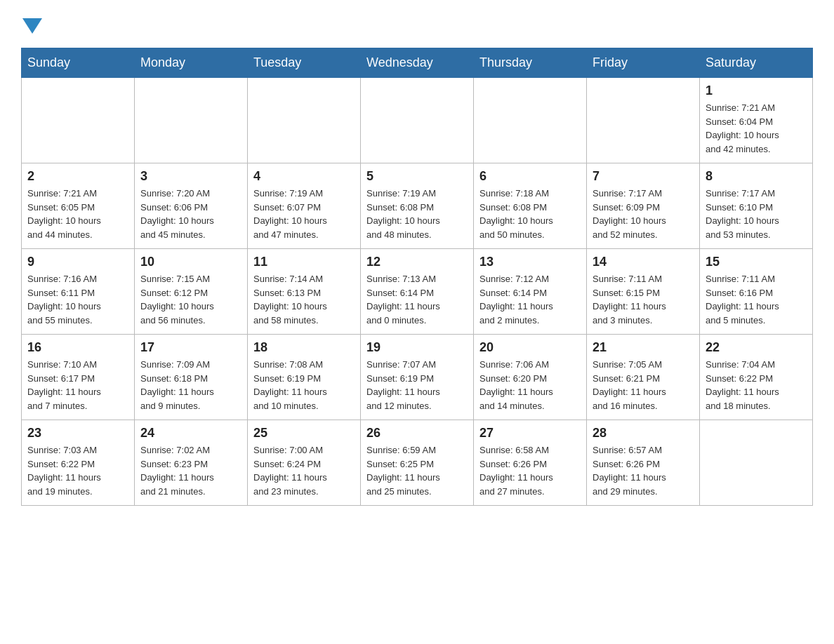 The height and width of the screenshot is (644, 834). Describe the element at coordinates (643, 471) in the screenshot. I see `day-info: Sunrise: 6:57 AMSunset: 6:26 PMDaylight:…` at that location.